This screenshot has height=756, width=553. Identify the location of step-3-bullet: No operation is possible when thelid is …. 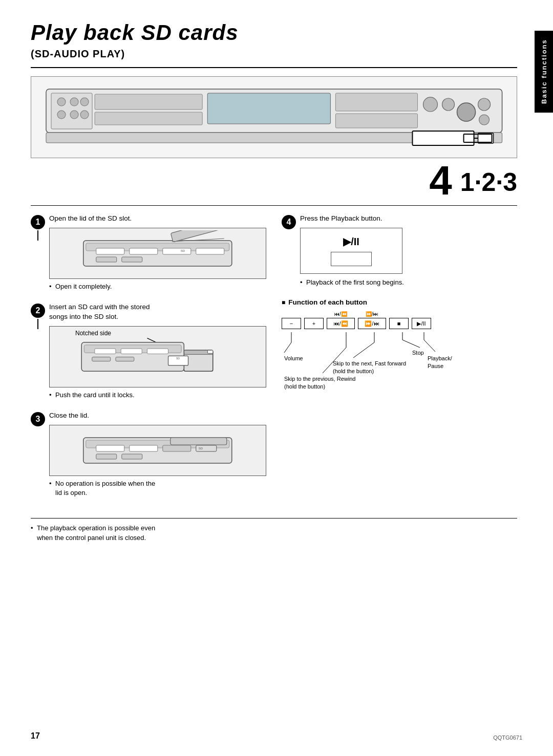
(161, 488).